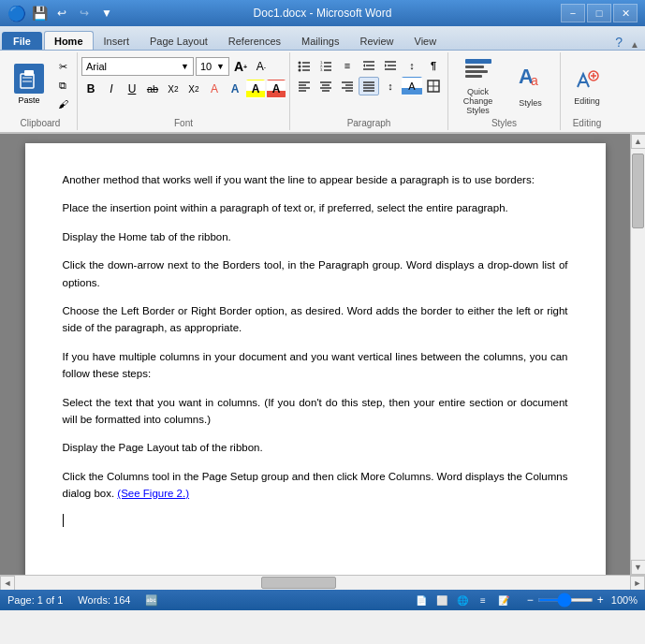  Describe the element at coordinates (412, 86) in the screenshot. I see `shading-button: A` at that location.